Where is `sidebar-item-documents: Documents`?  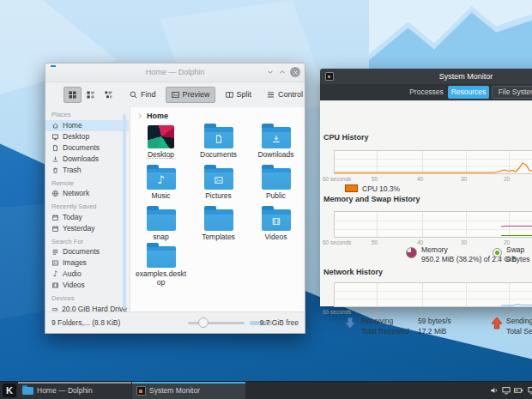 sidebar-item-documents: Documents is located at coordinates (88, 148).